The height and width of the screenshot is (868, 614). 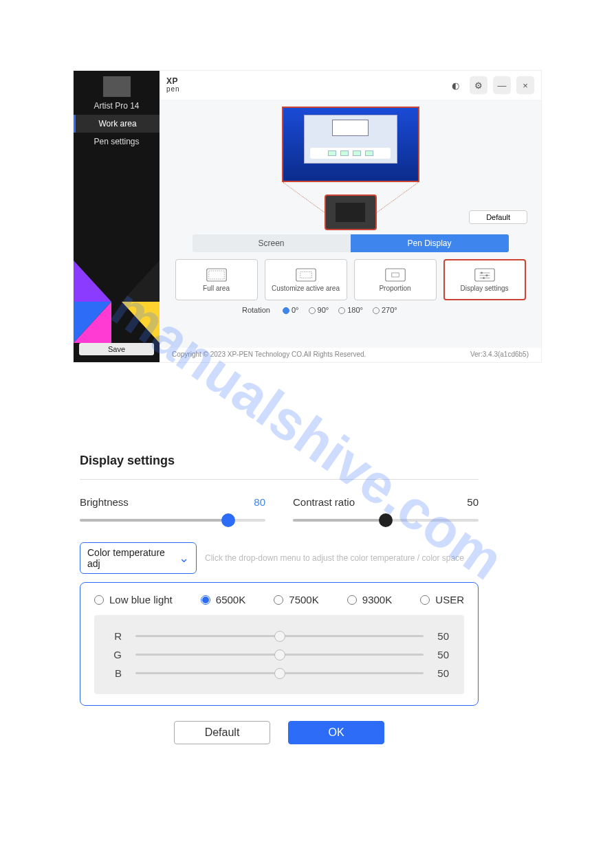 What do you see at coordinates (133, 558) in the screenshot?
I see `dropdown-label: Color temperature adj` at bounding box center [133, 558].